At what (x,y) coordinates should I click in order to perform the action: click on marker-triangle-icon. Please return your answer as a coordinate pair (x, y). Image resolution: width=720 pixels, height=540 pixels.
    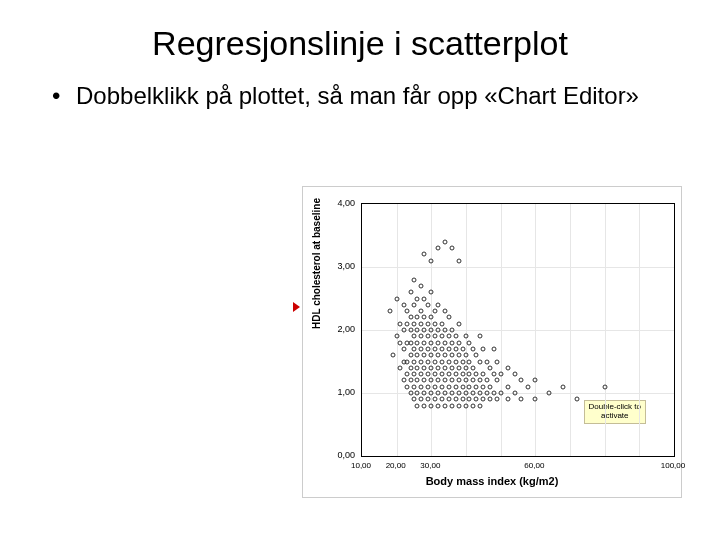
    Looking at the image, I should click on (296, 307).